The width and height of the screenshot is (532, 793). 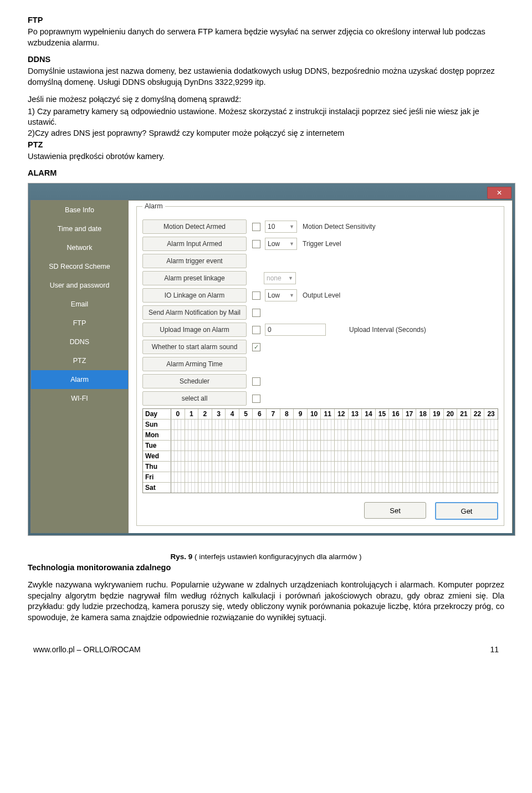 I want to click on ddns-list-item-2: 2)Czy adres DNS jest poprawny? Sprawdź c…, so click(x=266, y=134).